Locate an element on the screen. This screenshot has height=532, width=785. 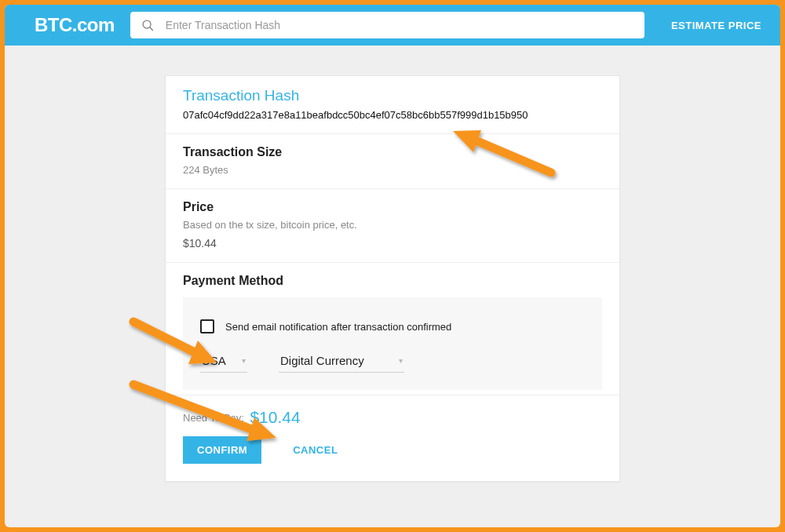
currency-select: Digital Currency ▾ is located at coordinates (341, 362).